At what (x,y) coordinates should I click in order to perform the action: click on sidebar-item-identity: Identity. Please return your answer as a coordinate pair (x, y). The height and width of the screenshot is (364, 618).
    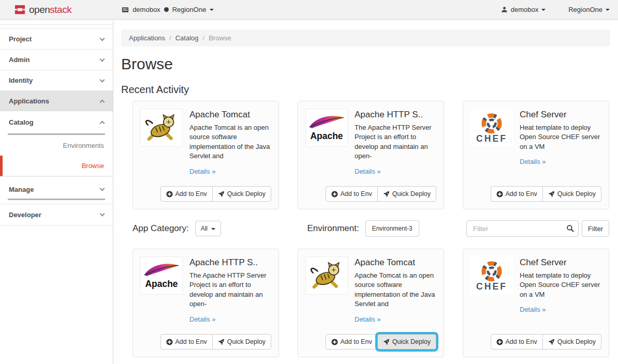
    Looking at the image, I should click on (56, 80).